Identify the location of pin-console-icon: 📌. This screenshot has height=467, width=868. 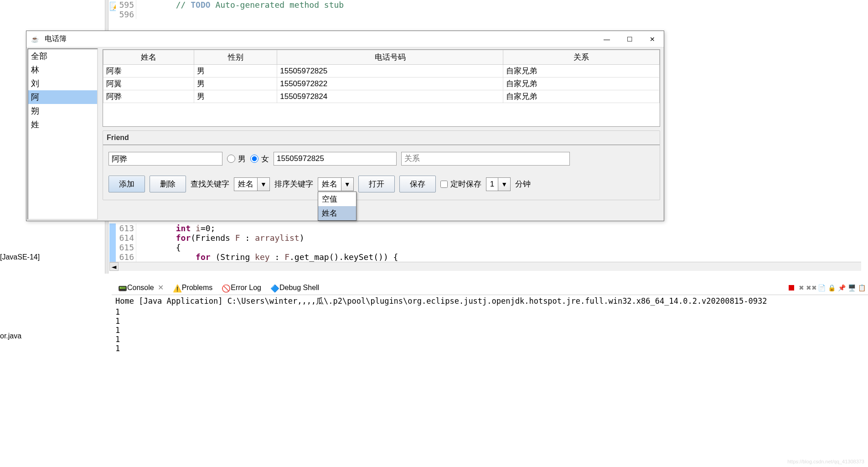
(842, 288).